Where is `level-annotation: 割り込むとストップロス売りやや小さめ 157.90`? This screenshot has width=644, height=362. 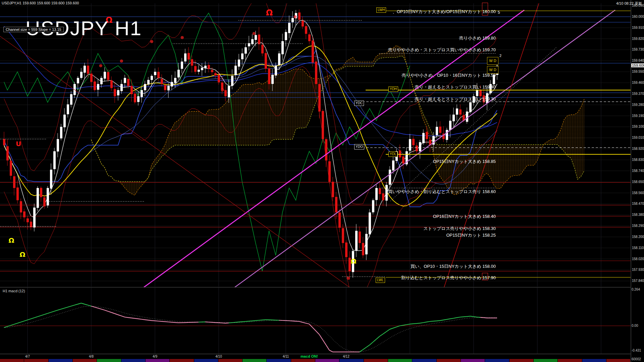 level-annotation: 割り込むとストップロス売りやや小さめ 157.90 is located at coordinates (448, 278).